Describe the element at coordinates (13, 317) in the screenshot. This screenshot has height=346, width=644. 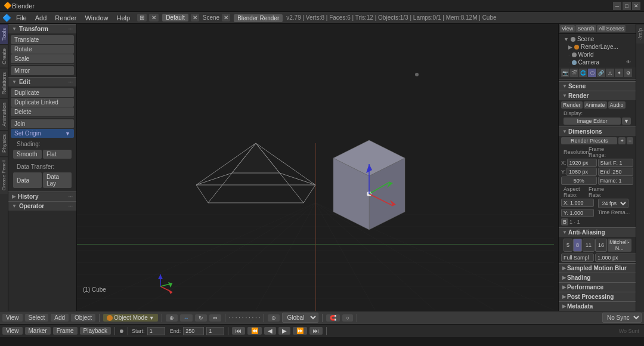
I see `view-button: View` at that location.